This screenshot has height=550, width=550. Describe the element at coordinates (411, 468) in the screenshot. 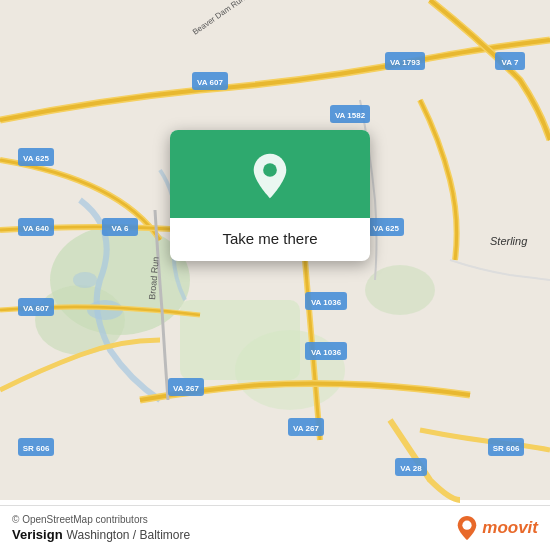

I see `svg-text: VA 28` at that location.